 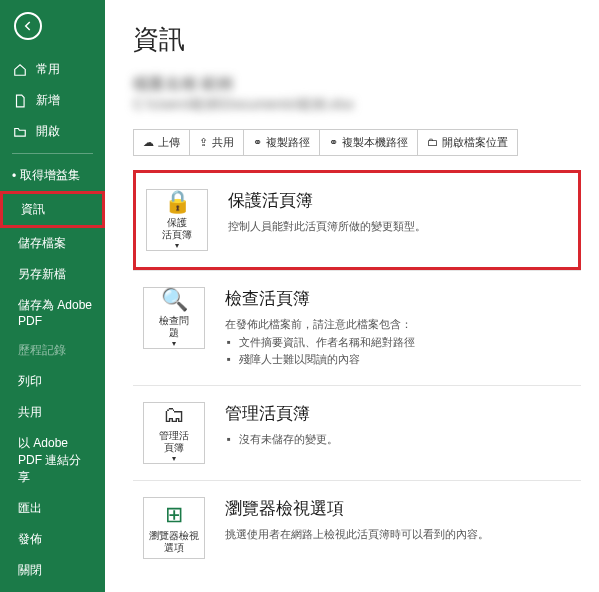 What do you see at coordinates (177, 229) in the screenshot?
I see `btn-label: 保護 活頁簿` at bounding box center [177, 229].